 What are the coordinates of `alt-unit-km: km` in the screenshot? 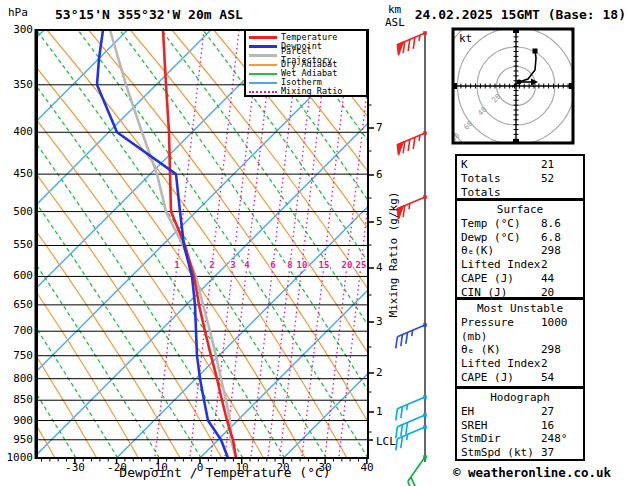 It's located at (394, 10).